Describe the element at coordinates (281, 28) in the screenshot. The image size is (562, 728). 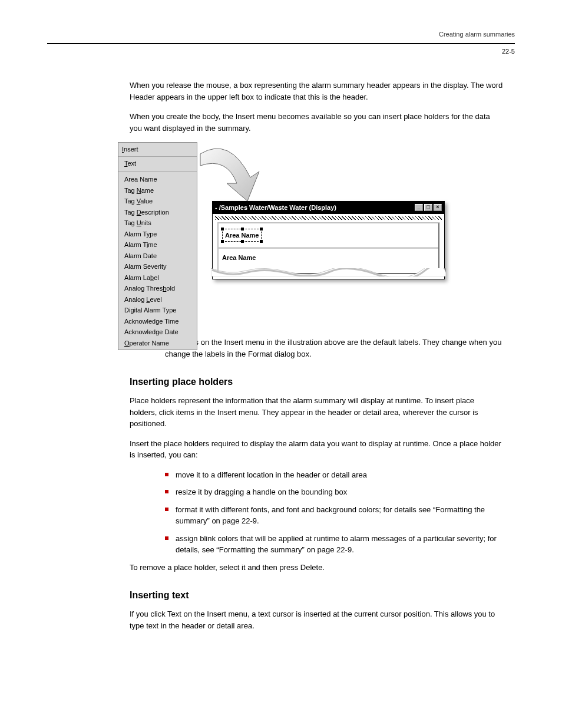
I see `page-header: Creating alarm summaries` at that location.